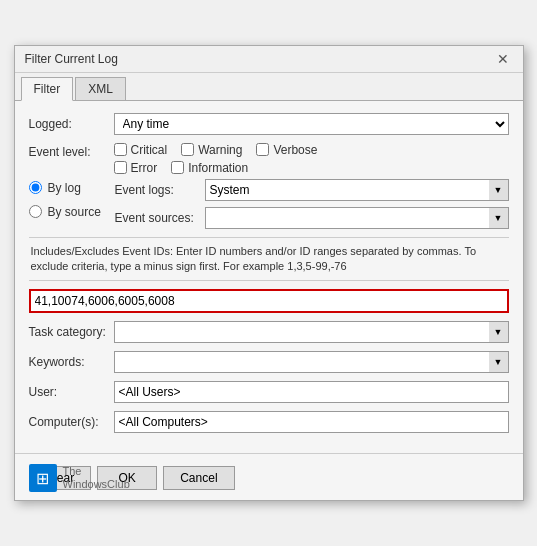 The height and width of the screenshot is (546, 537). Describe the element at coordinates (269, 362) in the screenshot. I see `keywords-row: Keywords: ▼` at that location.